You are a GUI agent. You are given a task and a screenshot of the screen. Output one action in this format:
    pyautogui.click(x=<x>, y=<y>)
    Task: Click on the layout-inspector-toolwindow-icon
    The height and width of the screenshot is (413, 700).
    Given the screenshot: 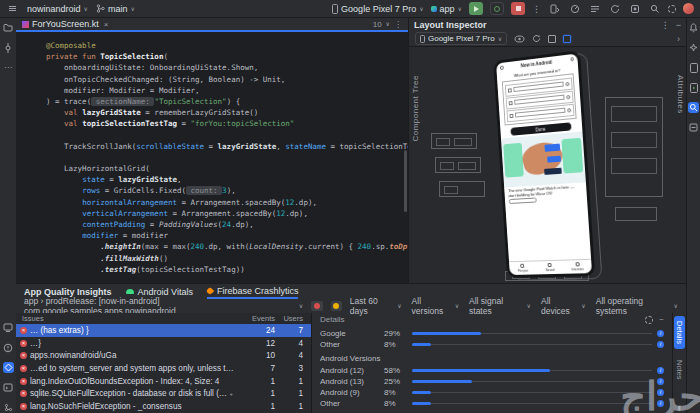 What is the action you would take?
    pyautogui.click(x=694, y=108)
    